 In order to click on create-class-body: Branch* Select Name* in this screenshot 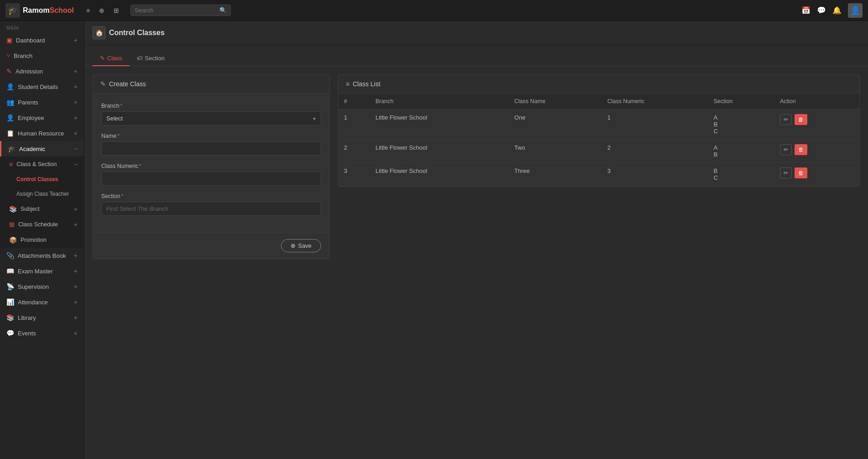, I will do `click(211, 163)`.